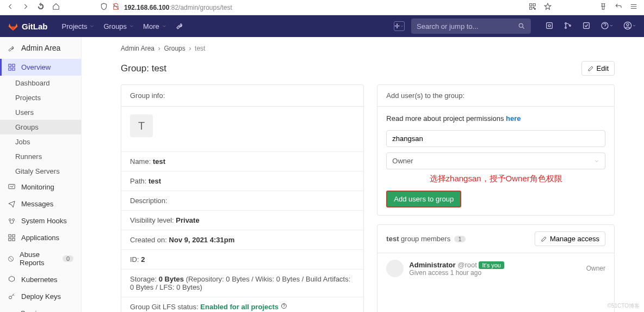 Image resolution: width=644 pixels, height=312 pixels. Describe the element at coordinates (40, 171) in the screenshot. I see `sidebar-gitaly: Gitaly Servers` at that location.